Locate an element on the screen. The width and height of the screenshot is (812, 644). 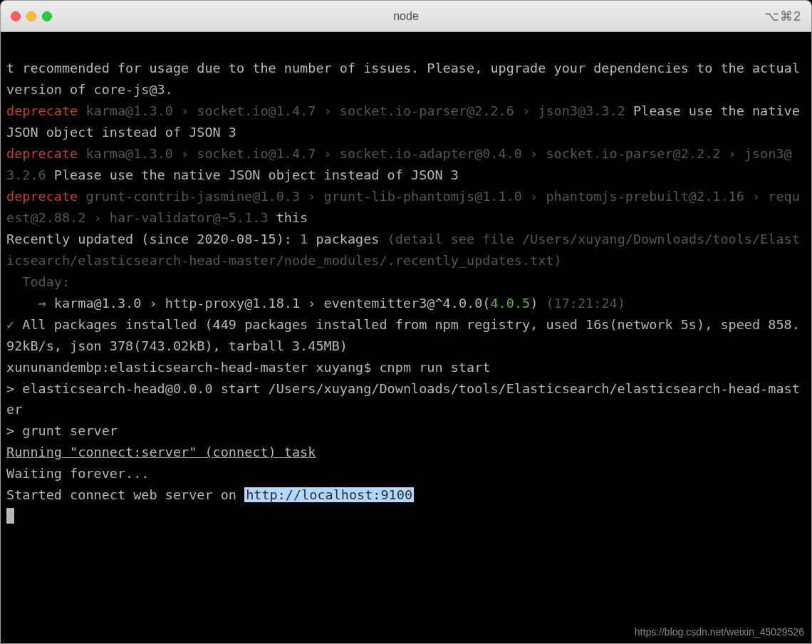
output-line: ✓ All packages installed (449 packages i… is located at coordinates (406, 336).